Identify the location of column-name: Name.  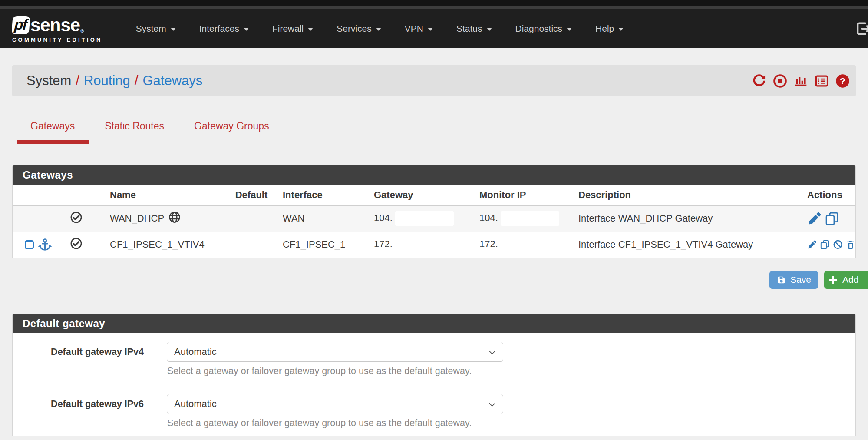
(160, 195).